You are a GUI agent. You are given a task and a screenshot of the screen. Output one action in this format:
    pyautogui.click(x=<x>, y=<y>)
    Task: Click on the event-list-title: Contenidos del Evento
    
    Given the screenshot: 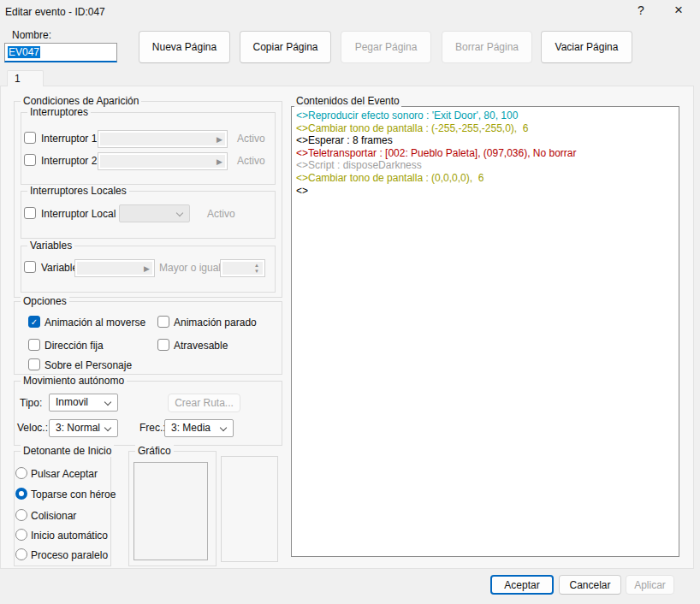 What is the action you would take?
    pyautogui.click(x=347, y=101)
    